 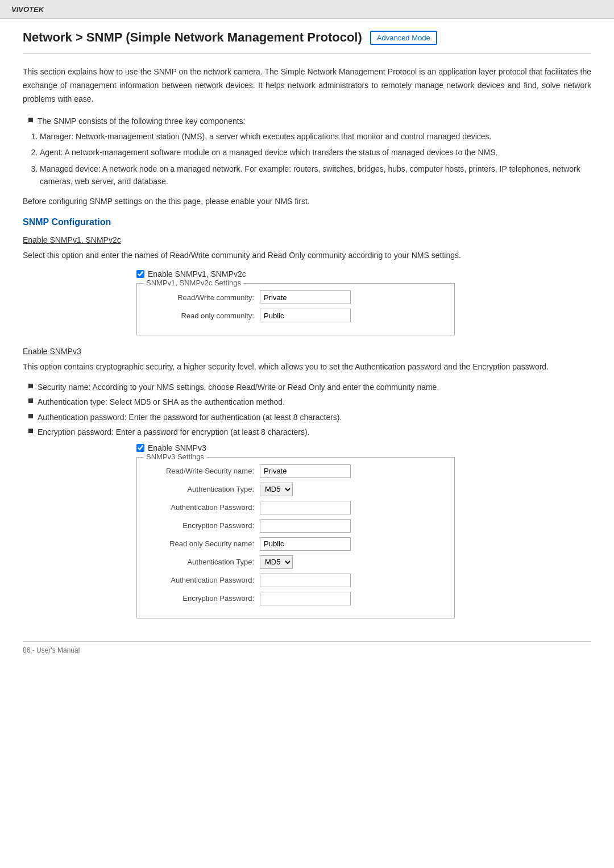 I want to click on snmpv3-bullet-2: Authentication type: Select MD5 or SHA a…, so click(x=310, y=402).